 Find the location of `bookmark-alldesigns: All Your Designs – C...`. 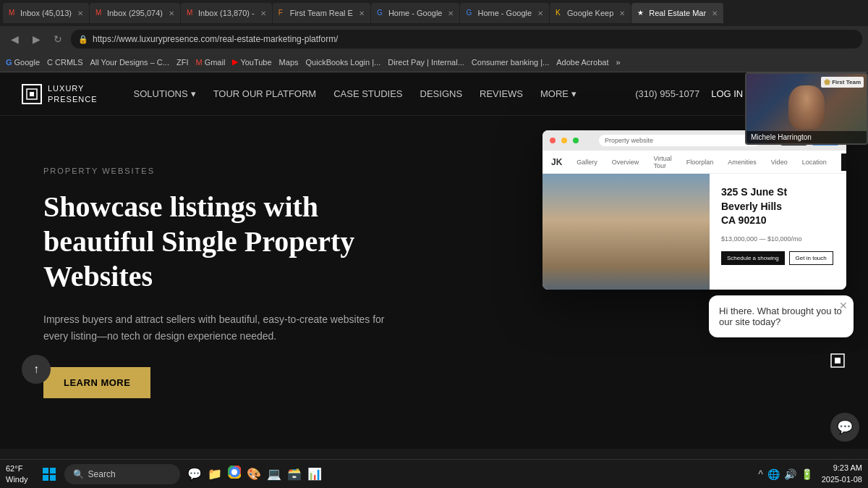

bookmark-alldesigns: All Your Designs – C... is located at coordinates (130, 62).